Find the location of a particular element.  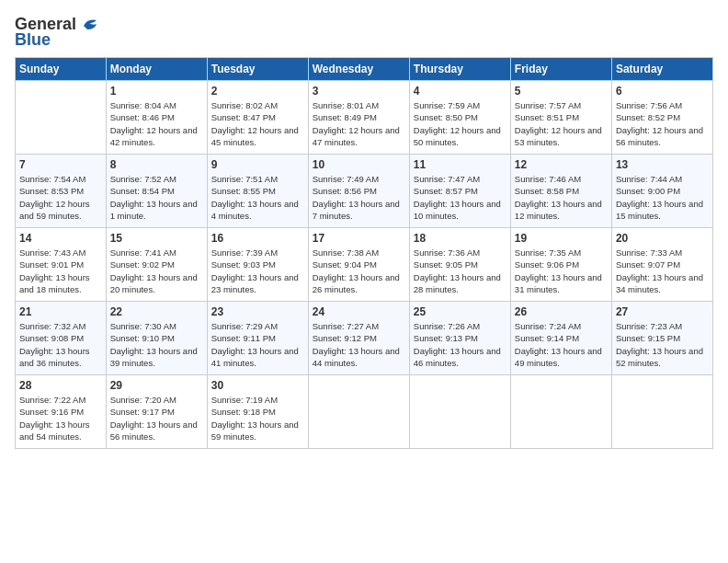

weekday-header-saturday: Saturday is located at coordinates (662, 70).